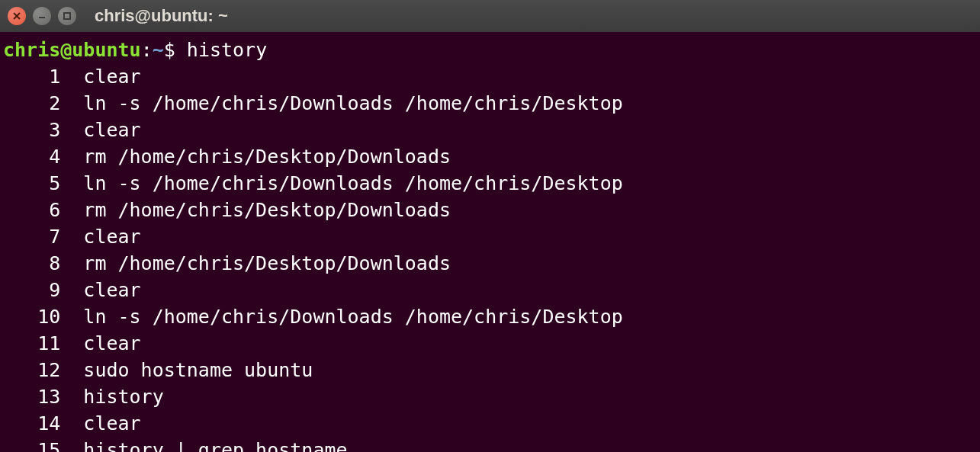 The height and width of the screenshot is (452, 980). Describe the element at coordinates (32, 396) in the screenshot. I see `history-number: 13` at that location.